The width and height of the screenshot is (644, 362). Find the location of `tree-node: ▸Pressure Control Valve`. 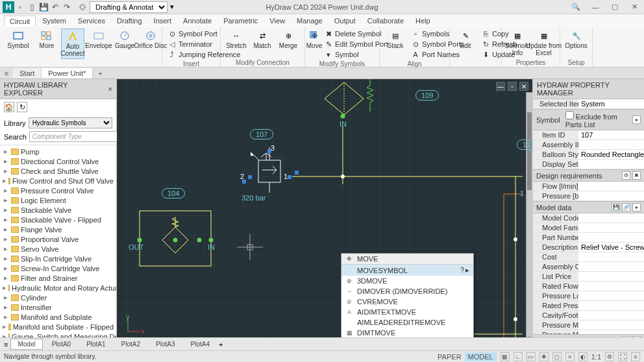

tree-node: ▸Pressure Control Valve is located at coordinates (58, 191).